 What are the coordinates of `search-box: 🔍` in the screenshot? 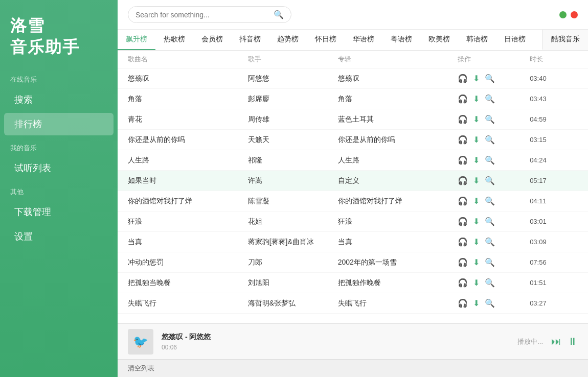 It's located at (210, 14).